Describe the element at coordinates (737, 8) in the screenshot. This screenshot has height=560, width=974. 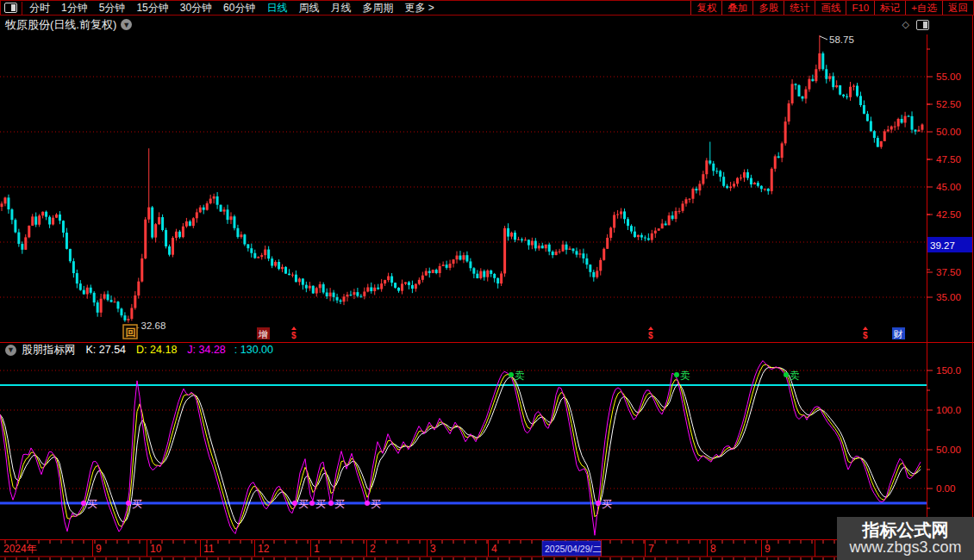
I see `action-button-2: 叠加` at that location.